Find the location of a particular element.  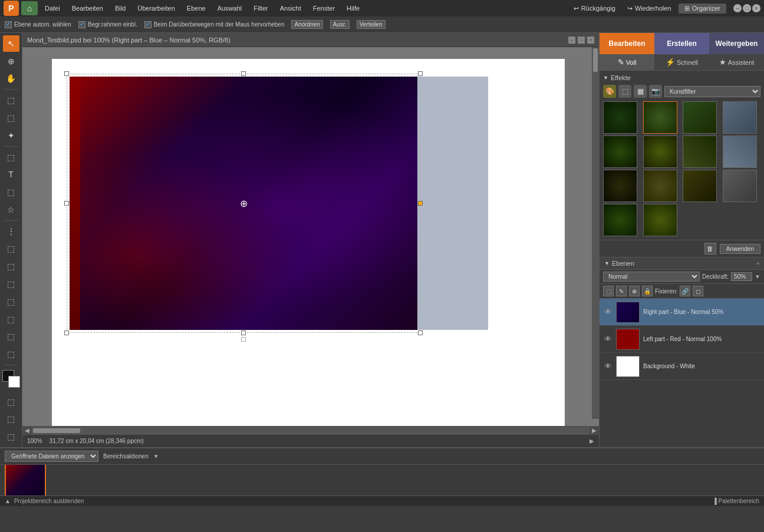

opacity-input is located at coordinates (742, 277).